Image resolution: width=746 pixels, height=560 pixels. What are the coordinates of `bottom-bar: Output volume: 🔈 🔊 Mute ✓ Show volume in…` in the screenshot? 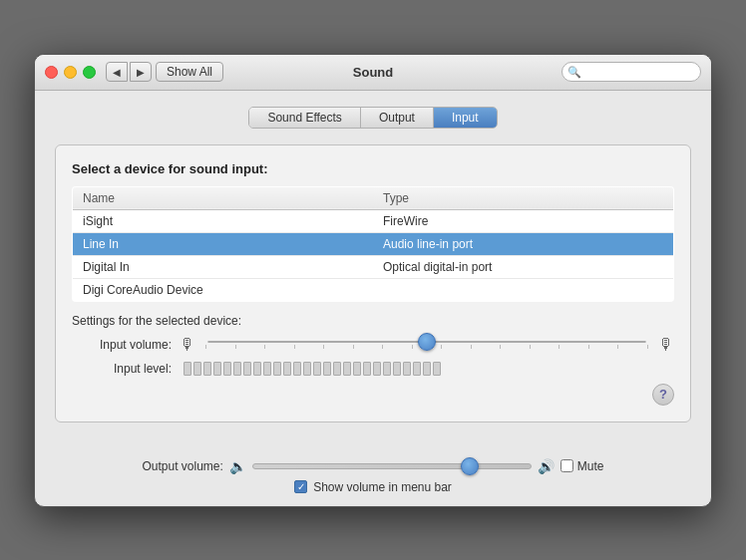 It's located at (373, 478).